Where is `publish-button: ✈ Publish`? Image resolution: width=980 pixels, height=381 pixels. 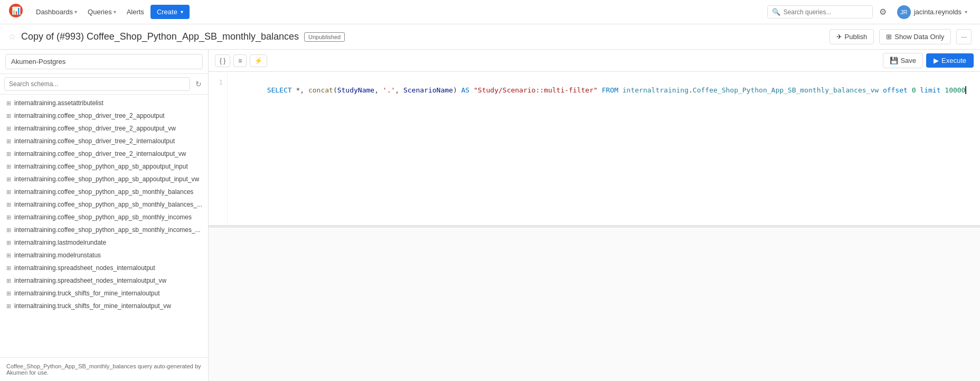
publish-button: ✈ Publish is located at coordinates (852, 37).